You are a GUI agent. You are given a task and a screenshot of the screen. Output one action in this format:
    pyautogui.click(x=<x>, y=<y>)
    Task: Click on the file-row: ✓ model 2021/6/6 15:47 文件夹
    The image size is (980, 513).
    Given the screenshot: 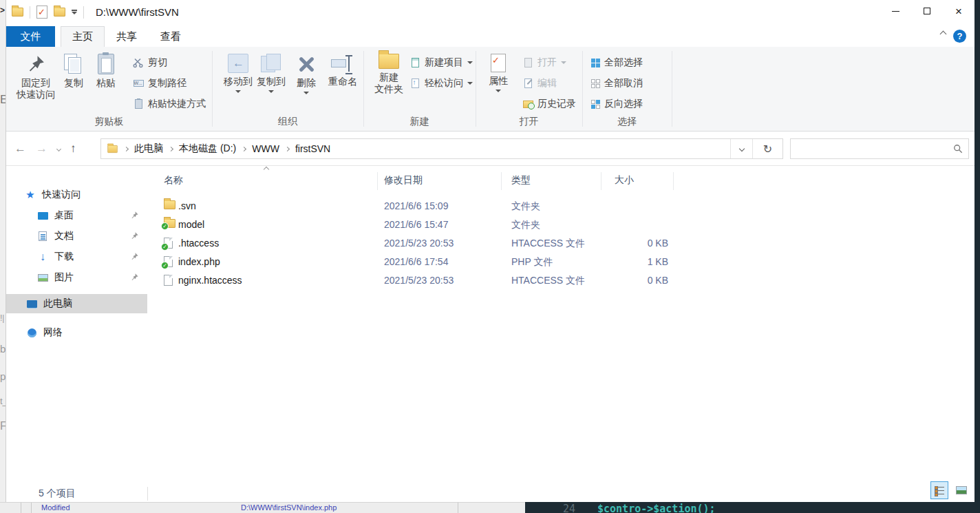 What is the action you would take?
    pyautogui.click(x=561, y=224)
    